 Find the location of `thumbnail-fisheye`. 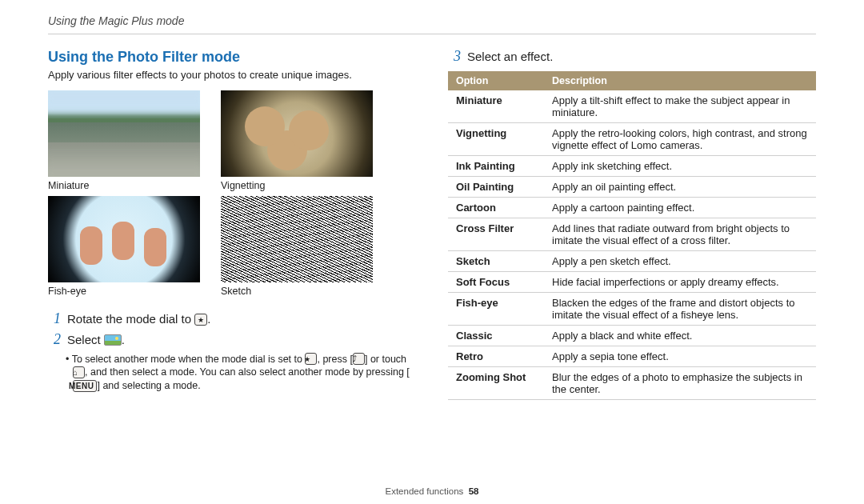

thumbnail-fisheye is located at coordinates (124, 239).